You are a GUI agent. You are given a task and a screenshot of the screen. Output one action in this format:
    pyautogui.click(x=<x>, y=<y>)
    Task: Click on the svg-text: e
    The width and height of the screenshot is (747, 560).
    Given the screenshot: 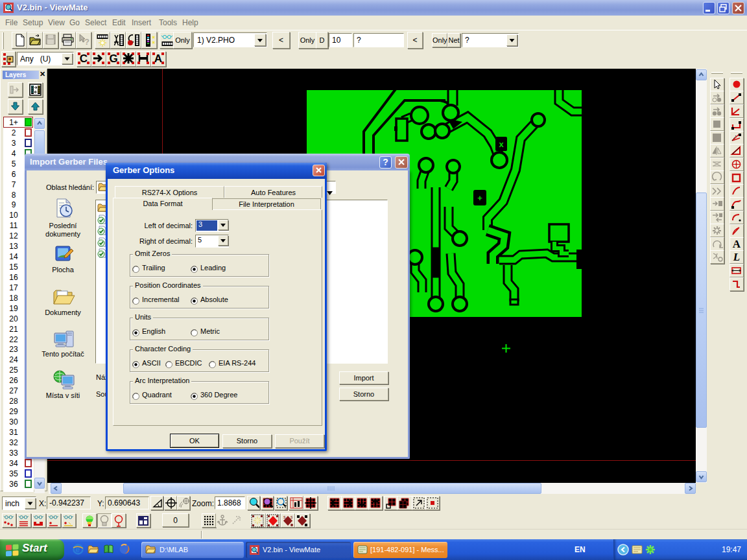 What is the action you would take?
    pyautogui.click(x=78, y=550)
    